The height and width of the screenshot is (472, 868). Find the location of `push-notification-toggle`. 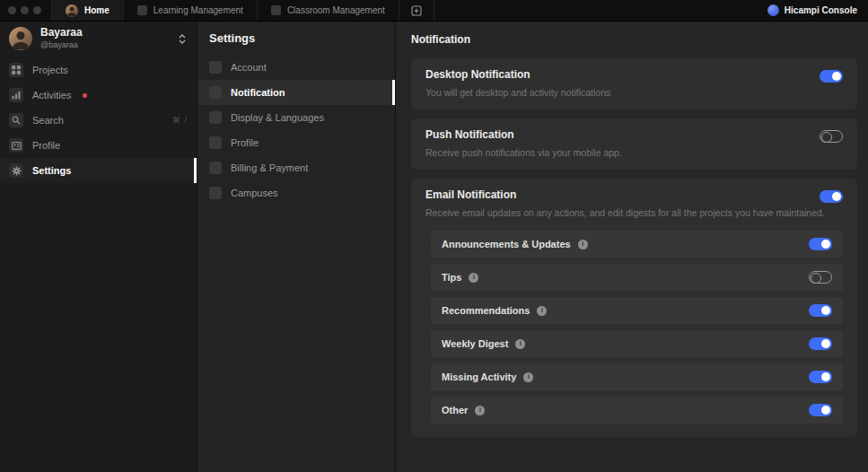

push-notification-toggle is located at coordinates (831, 136).